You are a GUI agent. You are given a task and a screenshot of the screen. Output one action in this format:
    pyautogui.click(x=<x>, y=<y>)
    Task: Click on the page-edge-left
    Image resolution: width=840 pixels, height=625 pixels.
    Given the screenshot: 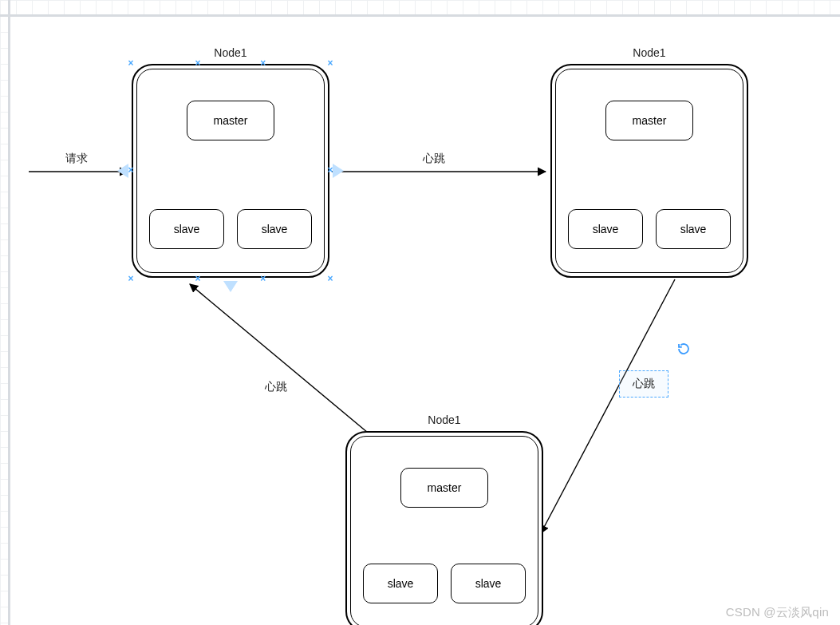 What is the action you would take?
    pyautogui.click(x=10, y=313)
    